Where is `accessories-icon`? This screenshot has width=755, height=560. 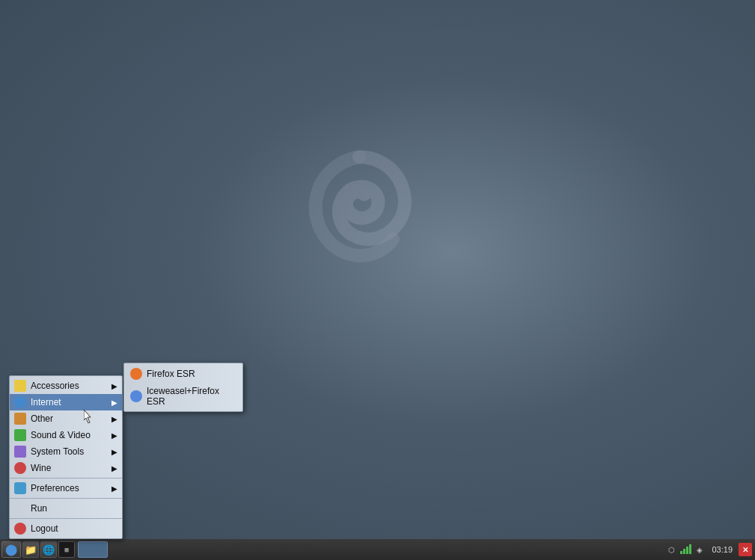 accessories-icon is located at coordinates (20, 386).